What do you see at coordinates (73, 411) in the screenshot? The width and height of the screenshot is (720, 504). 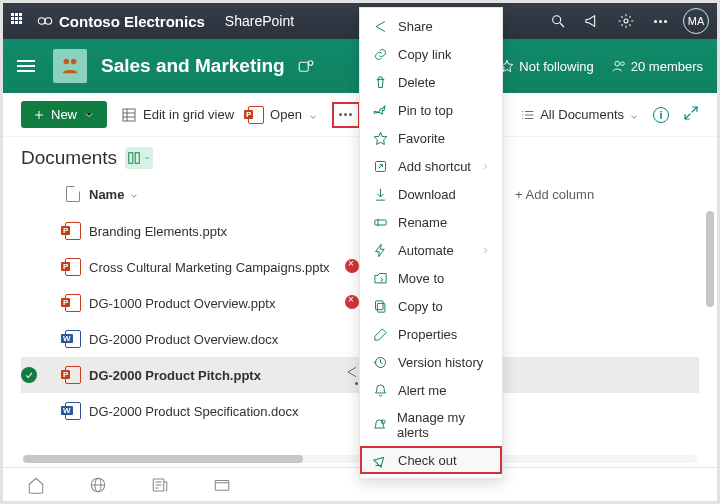 I see `docx-icon` at bounding box center [73, 411].